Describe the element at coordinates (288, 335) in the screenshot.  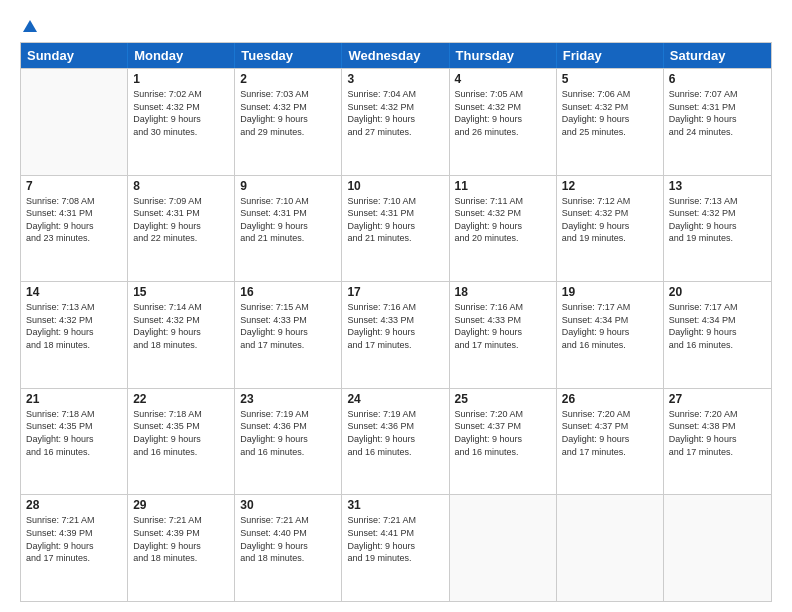
I see `day-cell-16: 16Sunrise: 7:15 AMSunset: 4:33 PMDayligh…` at that location.